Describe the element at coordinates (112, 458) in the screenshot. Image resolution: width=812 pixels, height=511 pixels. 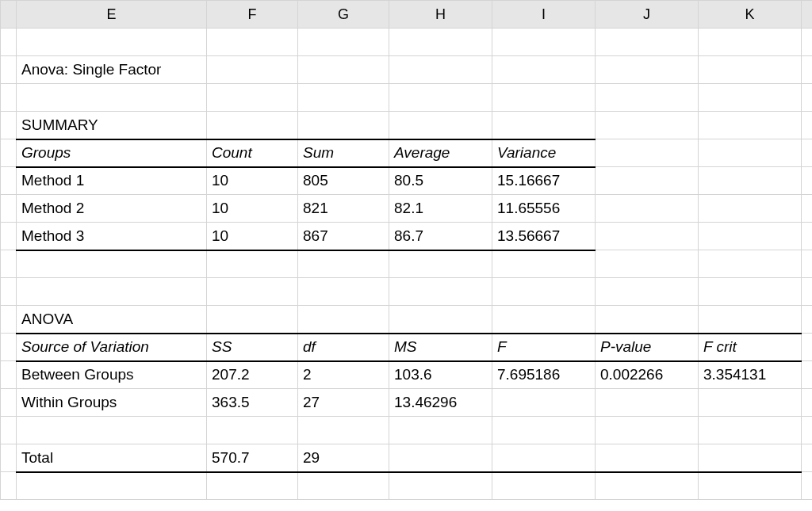
I see `anova-total-label: Total` at that location.